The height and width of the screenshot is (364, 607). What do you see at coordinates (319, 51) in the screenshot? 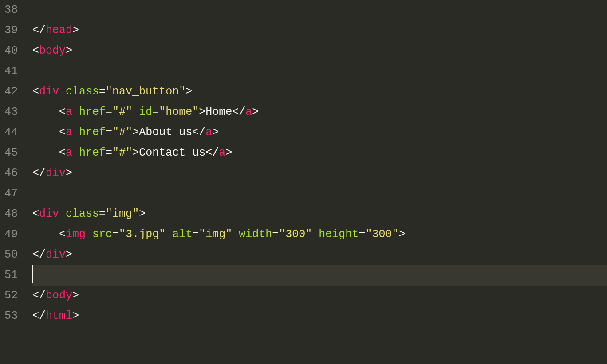
I see `code-line-40: <body>` at bounding box center [319, 51].